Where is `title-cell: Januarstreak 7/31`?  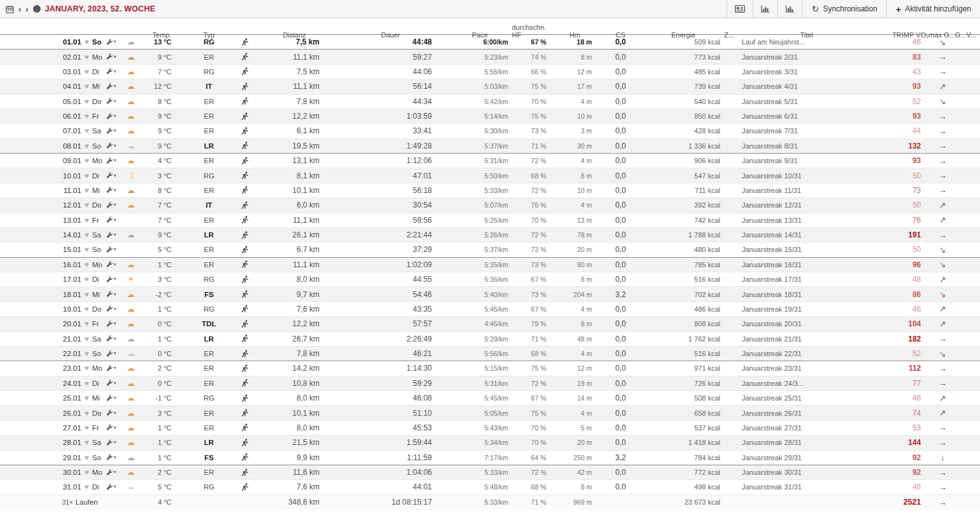 title-cell: Januarstreak 7/31 is located at coordinates (807, 131).